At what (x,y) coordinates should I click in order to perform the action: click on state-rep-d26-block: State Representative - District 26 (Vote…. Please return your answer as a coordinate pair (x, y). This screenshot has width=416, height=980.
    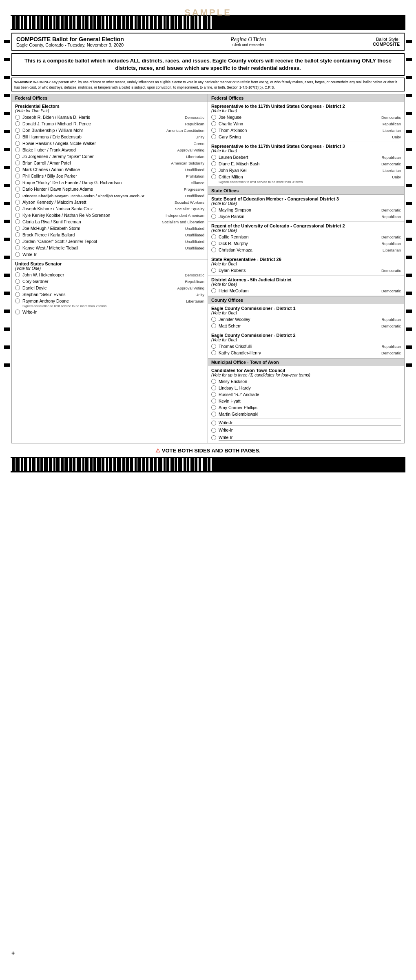
    Looking at the image, I should click on (306, 265).